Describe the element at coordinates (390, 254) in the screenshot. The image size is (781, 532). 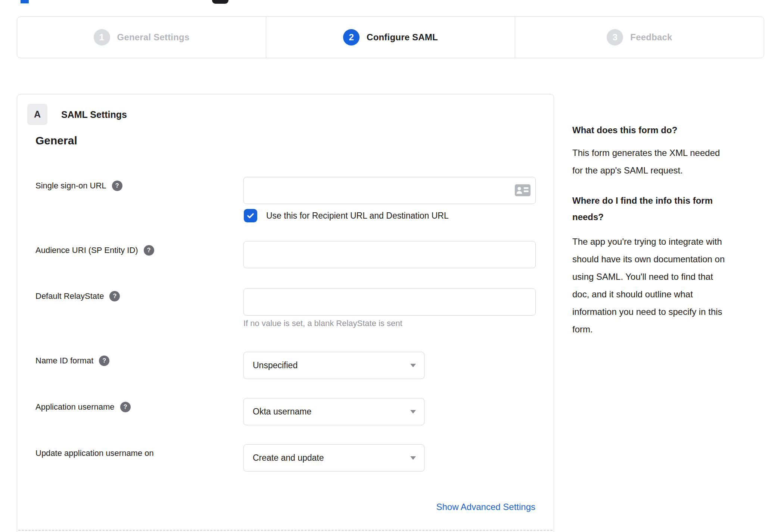
I see `audience-uri-input` at that location.